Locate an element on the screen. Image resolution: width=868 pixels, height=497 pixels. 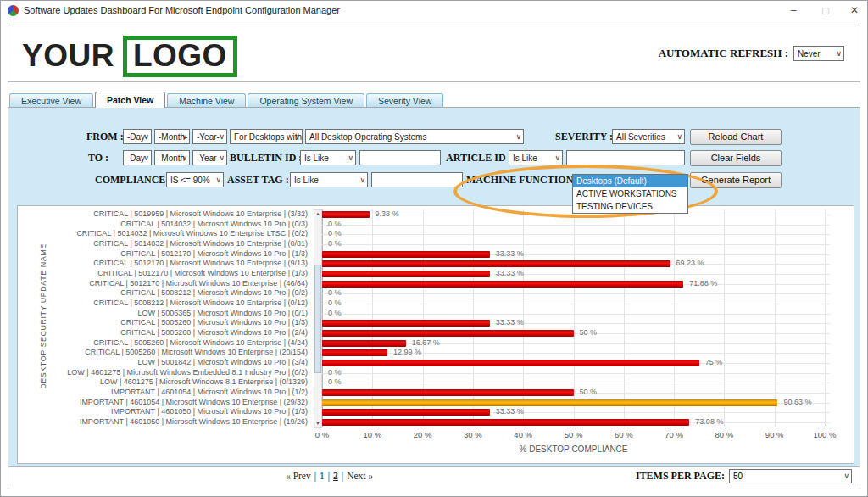
close-button: ✕ is located at coordinates (854, 10).